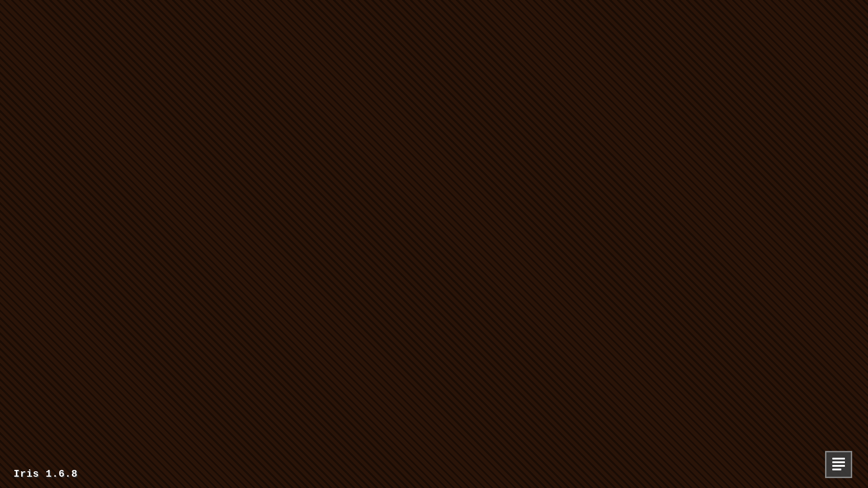 Image resolution: width=868 pixels, height=488 pixels. Describe the element at coordinates (559, 293) in the screenshot. I see `partial-right` at that location.